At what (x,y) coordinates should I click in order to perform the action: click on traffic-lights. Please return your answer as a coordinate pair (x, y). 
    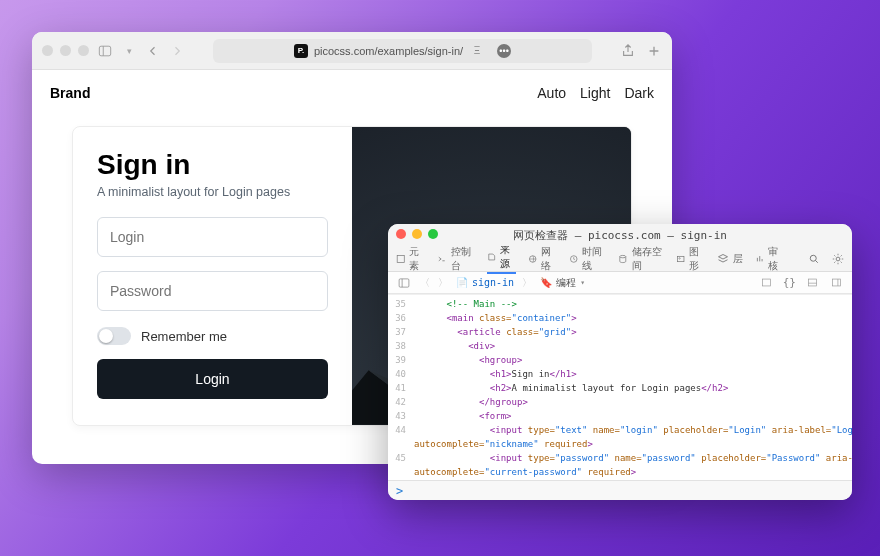
    Looking at the image, I should click on (66, 50).